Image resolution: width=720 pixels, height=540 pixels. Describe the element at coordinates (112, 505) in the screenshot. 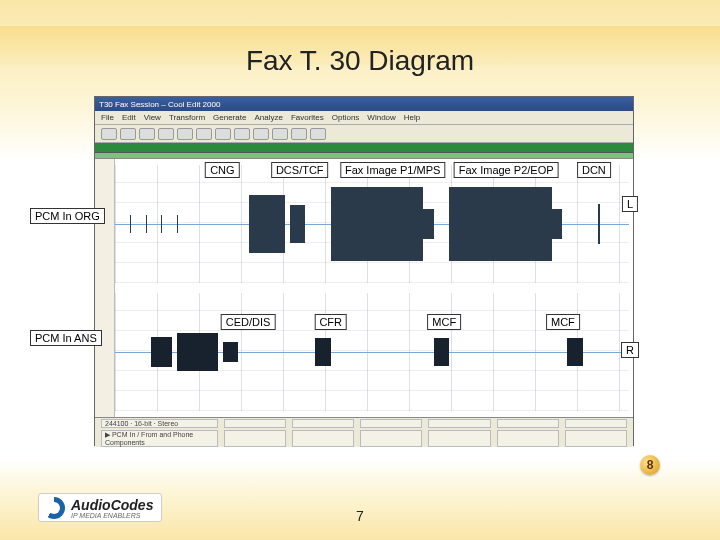

I see `brand-name: AudioCodes` at that location.